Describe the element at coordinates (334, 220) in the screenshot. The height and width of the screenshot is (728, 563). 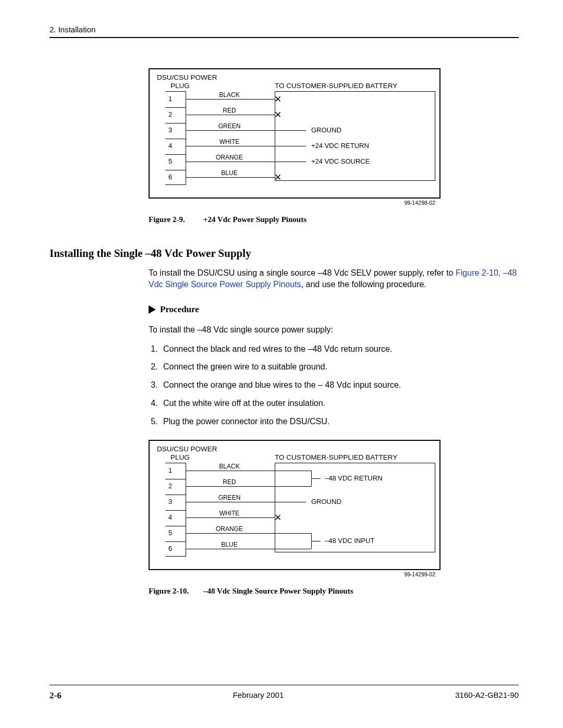
I see `figure-2-9-caption: Figure 2-9.+24 Vdc Power Supply Pinouts` at that location.